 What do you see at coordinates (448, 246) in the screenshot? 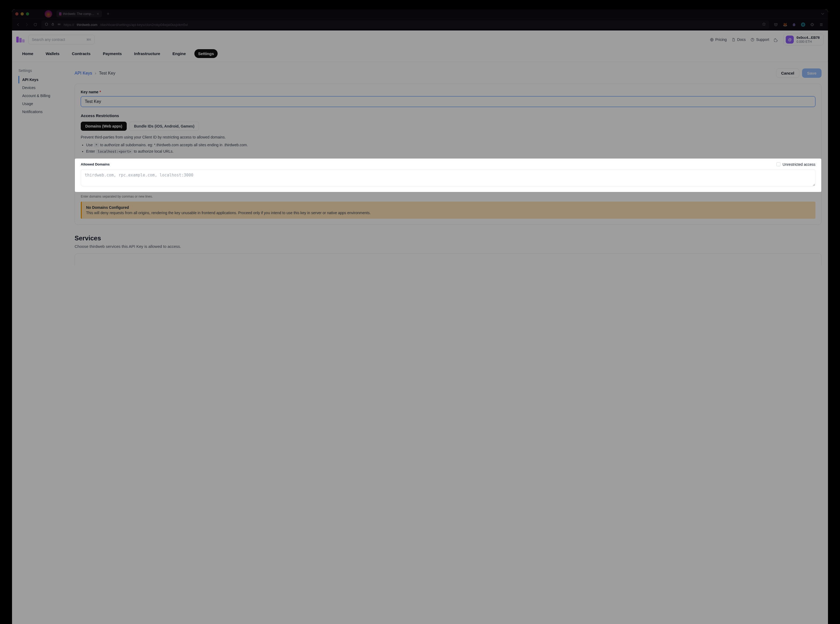
I see `services-subtitle: Choose thirdweb services this API Key is…` at bounding box center [448, 246].